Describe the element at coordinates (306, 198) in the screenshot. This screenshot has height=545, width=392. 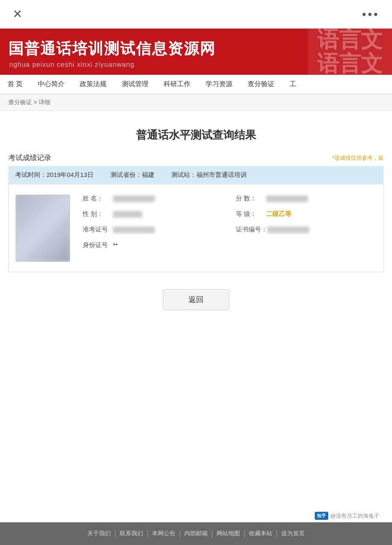
I see `score-field: 分 数：` at that location.